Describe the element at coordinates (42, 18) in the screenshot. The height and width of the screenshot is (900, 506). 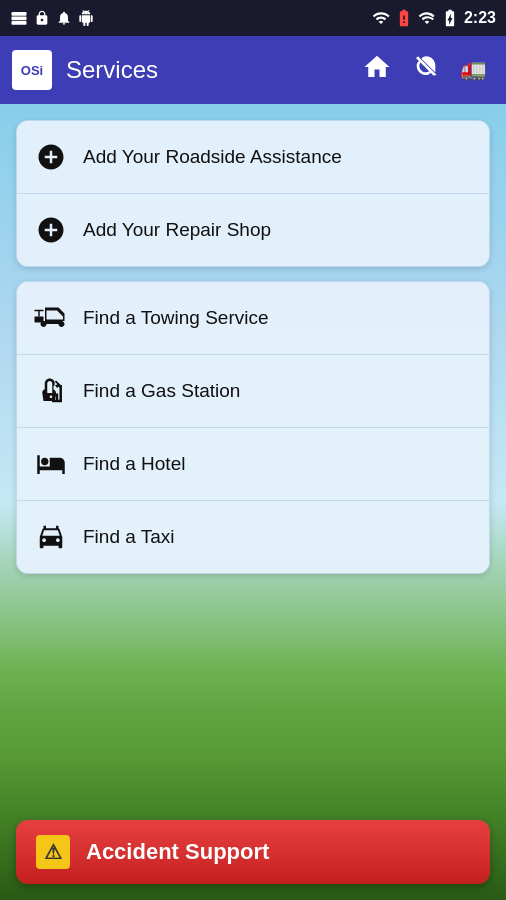
I see `lock-icon` at that location.